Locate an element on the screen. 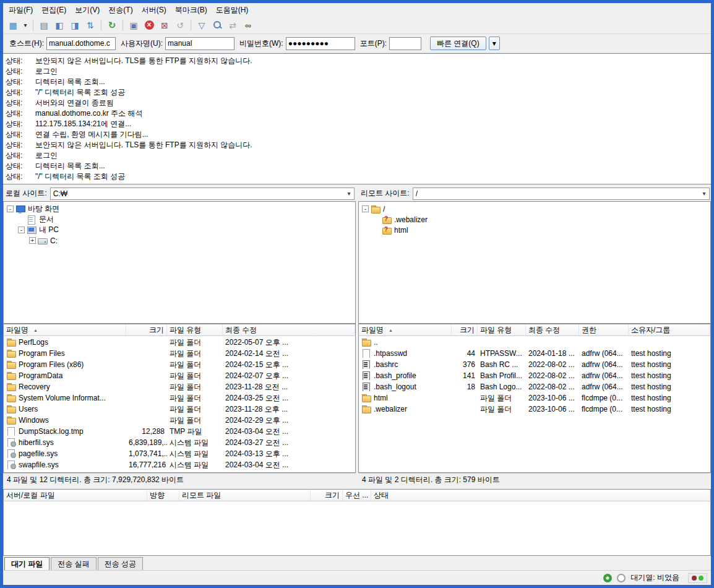 This screenshot has width=714, height=588. table-row: ProgramData 파일 폴더 2024-02-07 오후 ... is located at coordinates (179, 376).